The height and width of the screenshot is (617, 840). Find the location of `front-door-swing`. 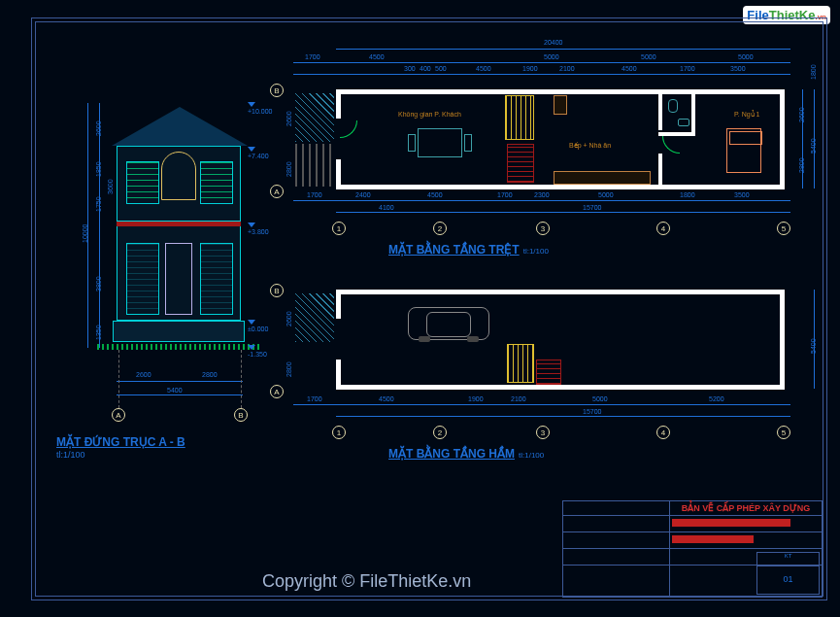

front-door-swing is located at coordinates (349, 129).